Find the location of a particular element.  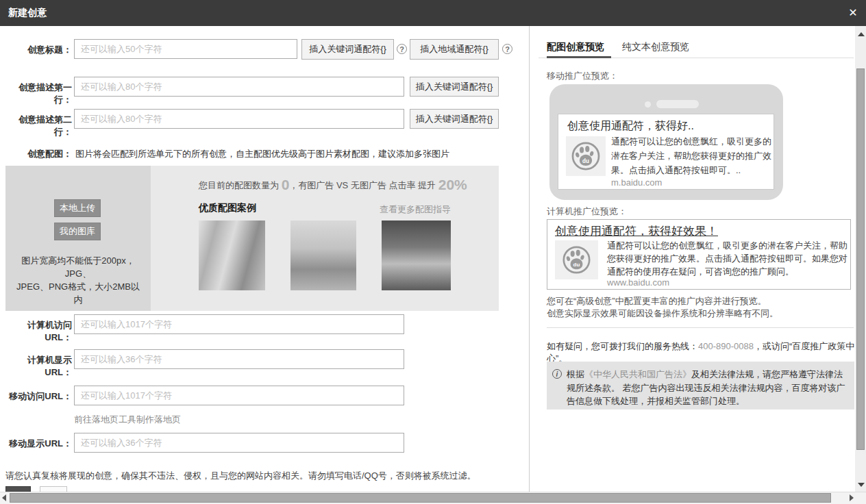

more-image-guide-link: 查看更多配图指导 is located at coordinates (415, 210).